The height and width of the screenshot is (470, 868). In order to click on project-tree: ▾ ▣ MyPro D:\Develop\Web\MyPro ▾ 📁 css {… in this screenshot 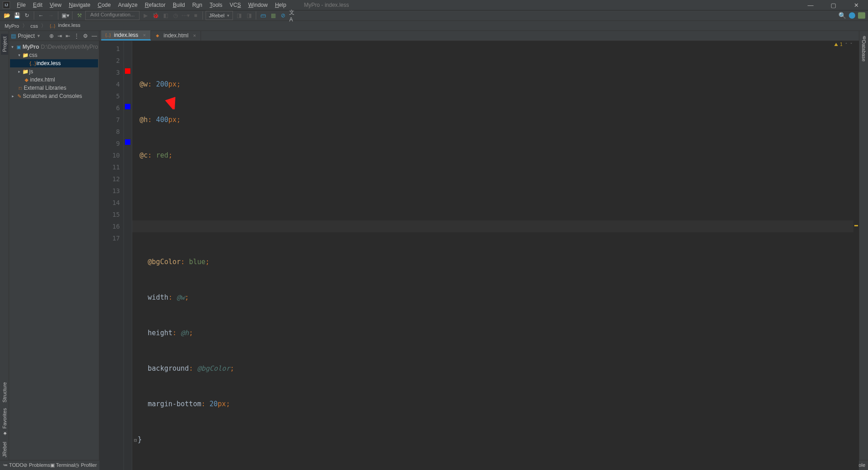, I will do `click(54, 72)`.